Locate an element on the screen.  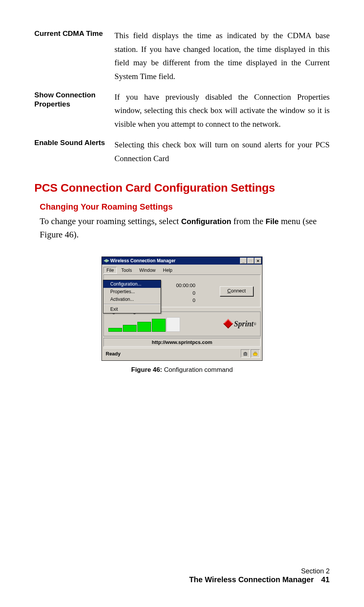
menu-item-configuration: Configuration... is located at coordinates (132, 284).